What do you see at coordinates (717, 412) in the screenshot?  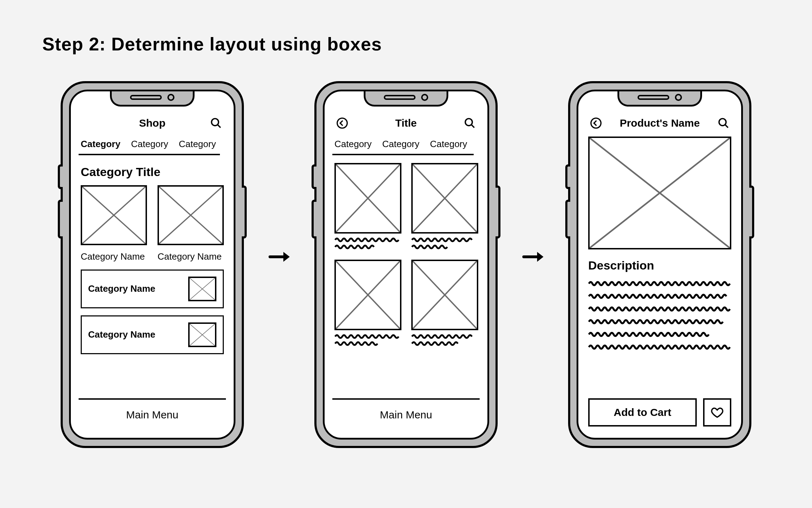 I see `favorite-button` at bounding box center [717, 412].